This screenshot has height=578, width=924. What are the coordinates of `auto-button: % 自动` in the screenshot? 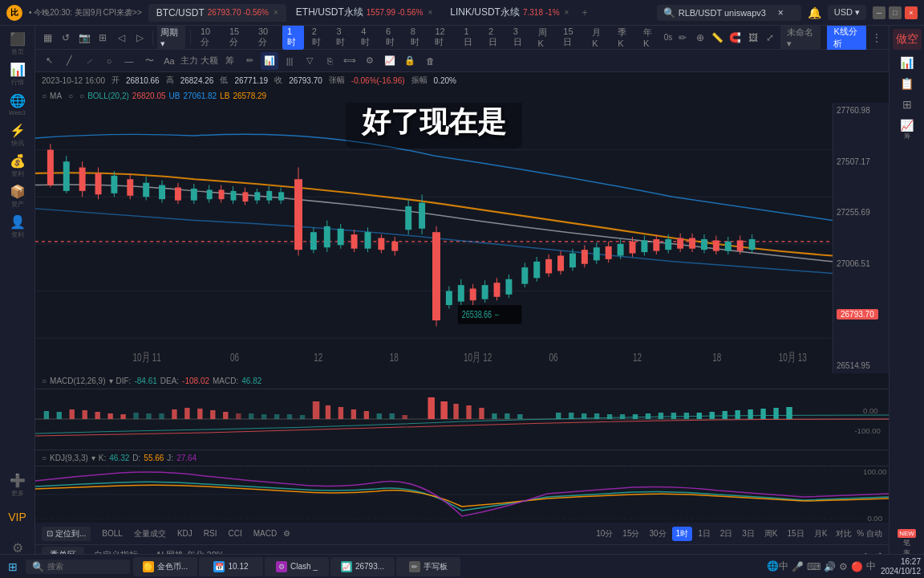 It's located at (869, 534).